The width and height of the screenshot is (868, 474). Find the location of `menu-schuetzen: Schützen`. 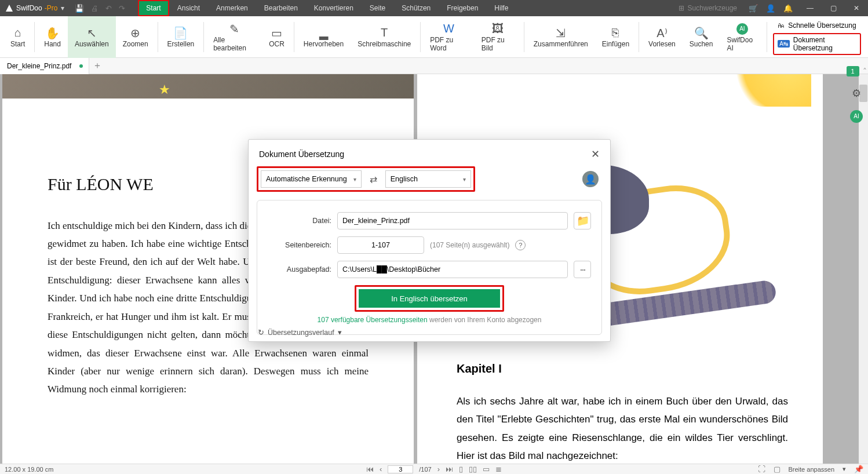

menu-schuetzen: Schützen is located at coordinates (416, 8).